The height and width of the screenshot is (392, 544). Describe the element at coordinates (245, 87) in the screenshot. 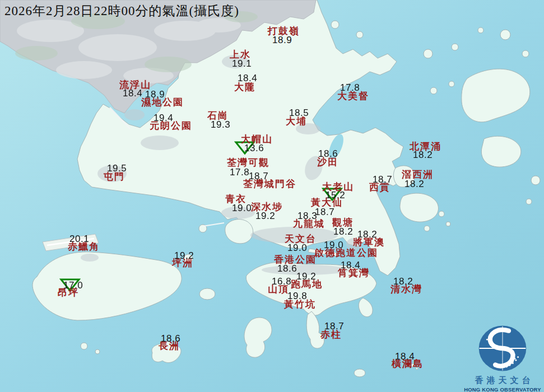

I see `station-name: 大隴` at that location.